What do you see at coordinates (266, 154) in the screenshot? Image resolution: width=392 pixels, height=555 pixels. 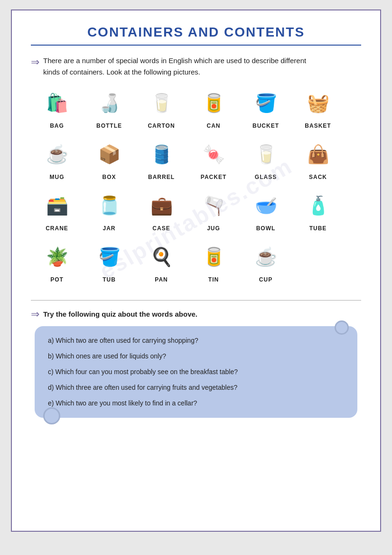 I see `item-icon-glass: 🥛` at bounding box center [266, 154].